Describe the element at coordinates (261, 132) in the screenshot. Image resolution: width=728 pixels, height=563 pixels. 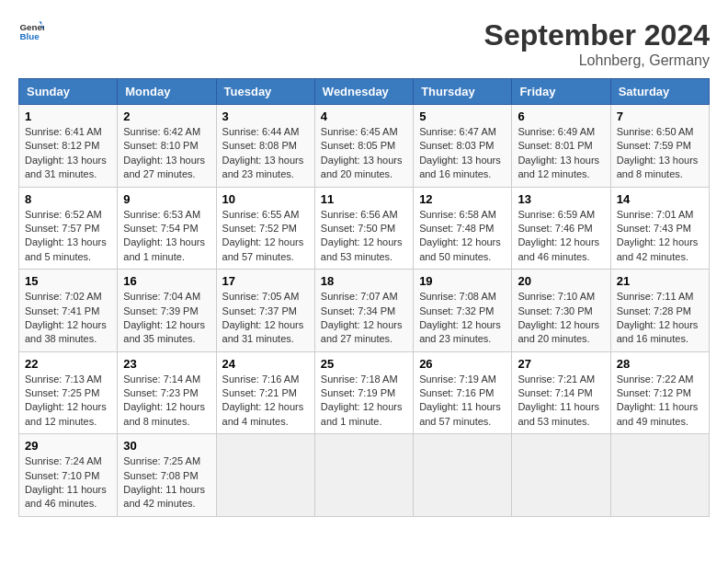
I see `sunrise-time: Sunrise: 6:44 AM` at that location.